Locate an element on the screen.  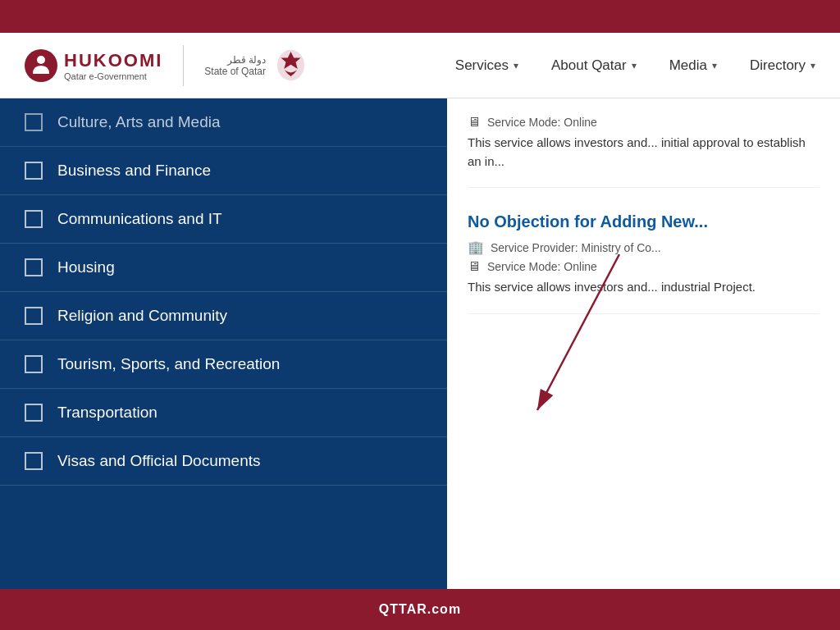
hukoomi-text: HUKOOMI Qatar e-Government is located at coordinates (113, 66).